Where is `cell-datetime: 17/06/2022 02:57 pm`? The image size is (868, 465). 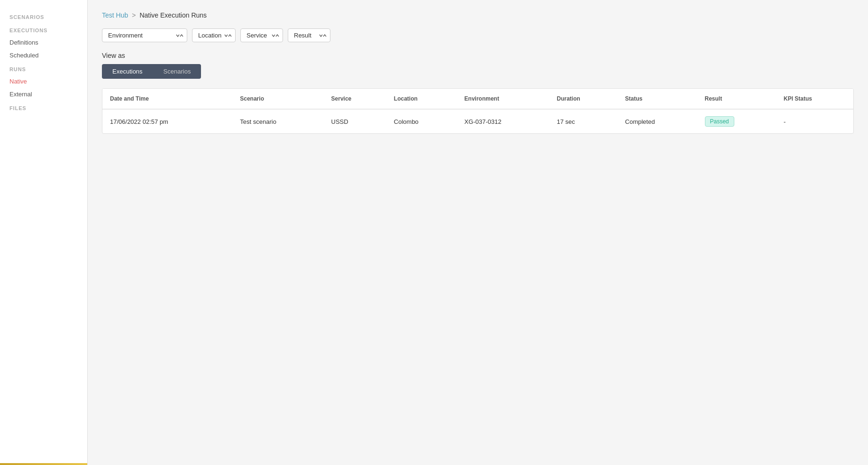 cell-datetime: 17/06/2022 02:57 pm is located at coordinates (167, 121).